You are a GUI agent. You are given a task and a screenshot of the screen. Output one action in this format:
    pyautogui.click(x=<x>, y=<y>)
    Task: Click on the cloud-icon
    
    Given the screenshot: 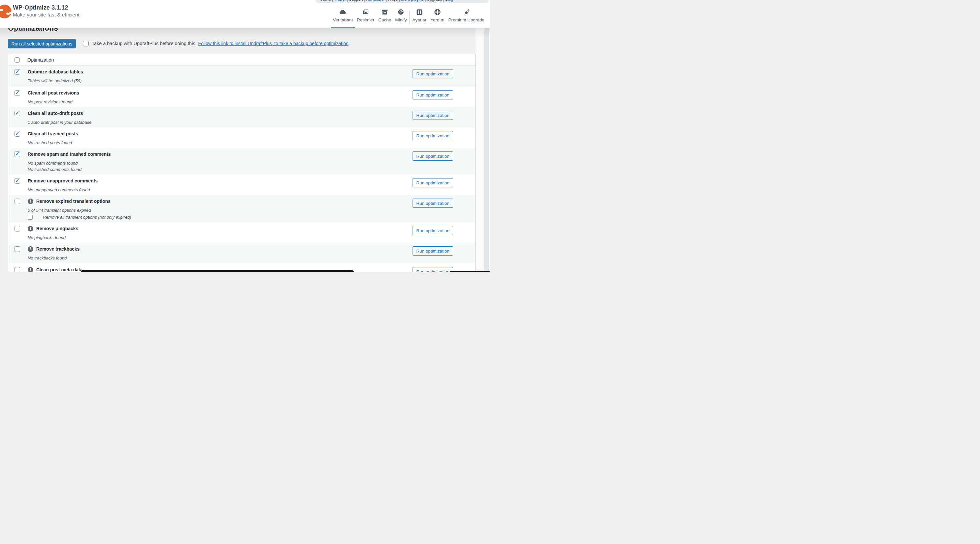 What is the action you would take?
    pyautogui.click(x=342, y=12)
    